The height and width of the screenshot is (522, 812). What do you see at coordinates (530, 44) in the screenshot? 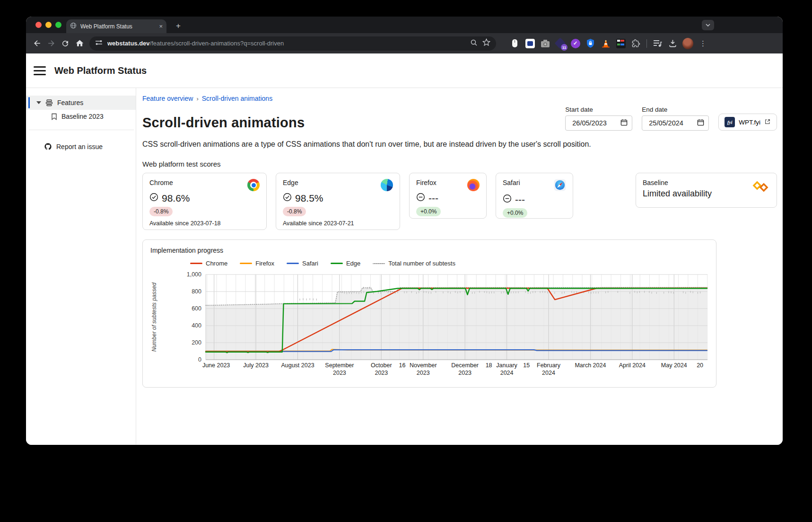
I see `extension-chat-icon` at bounding box center [530, 44].